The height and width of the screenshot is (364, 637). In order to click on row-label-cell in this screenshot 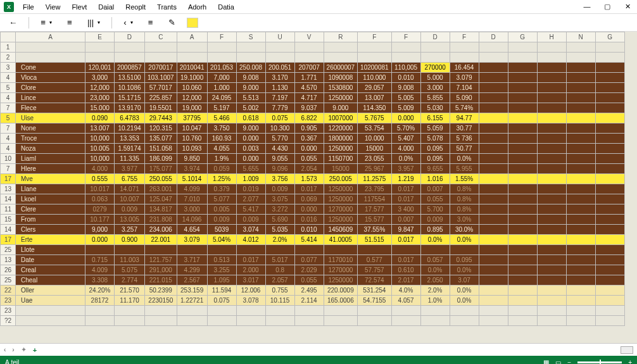, I will do `click(51, 321)`.